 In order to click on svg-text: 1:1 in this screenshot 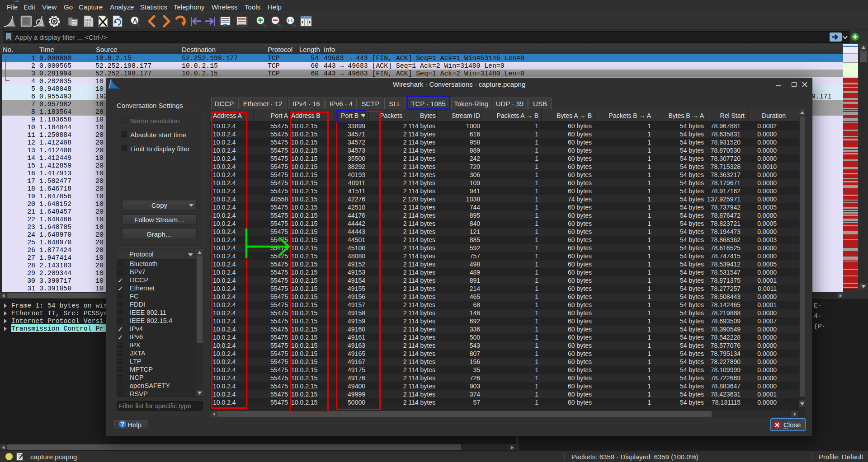, I will do `click(290, 21)`.